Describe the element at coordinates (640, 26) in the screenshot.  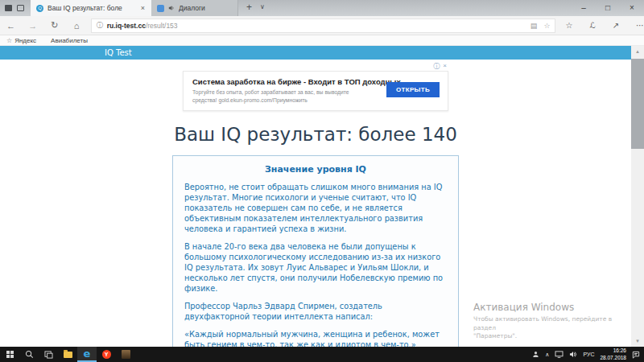
I see `more-options-icon: ⋯` at that location.